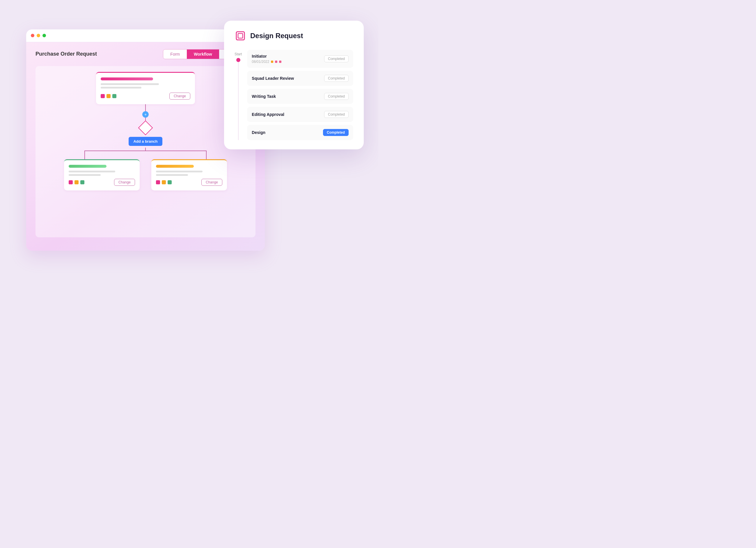 Image resolution: width=756 pixels, height=548 pixels. Describe the element at coordinates (336, 115) in the screenshot. I see `status-badge-editing: Completed` at that location.